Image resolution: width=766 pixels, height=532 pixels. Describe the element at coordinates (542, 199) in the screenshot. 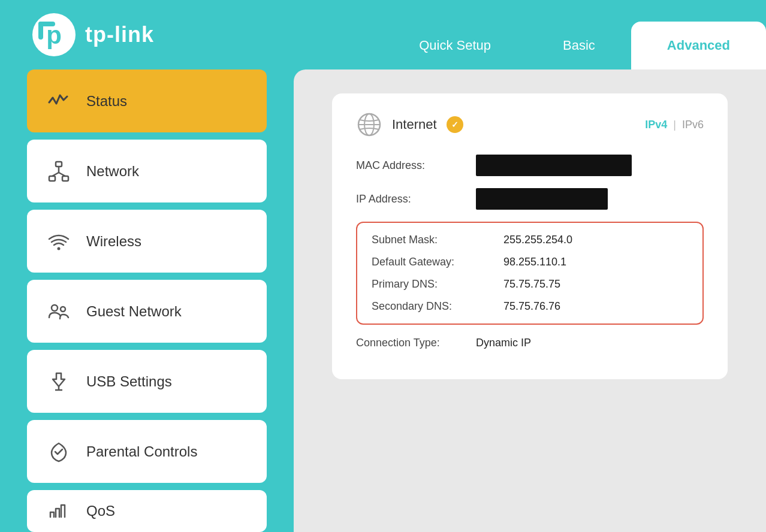

I see `ip-address-value` at that location.